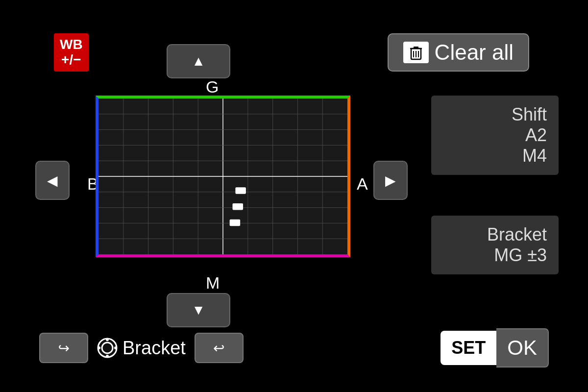 This screenshot has width=588, height=392. Describe the element at coordinates (64, 348) in the screenshot. I see `return-left-button: ↩` at that location.